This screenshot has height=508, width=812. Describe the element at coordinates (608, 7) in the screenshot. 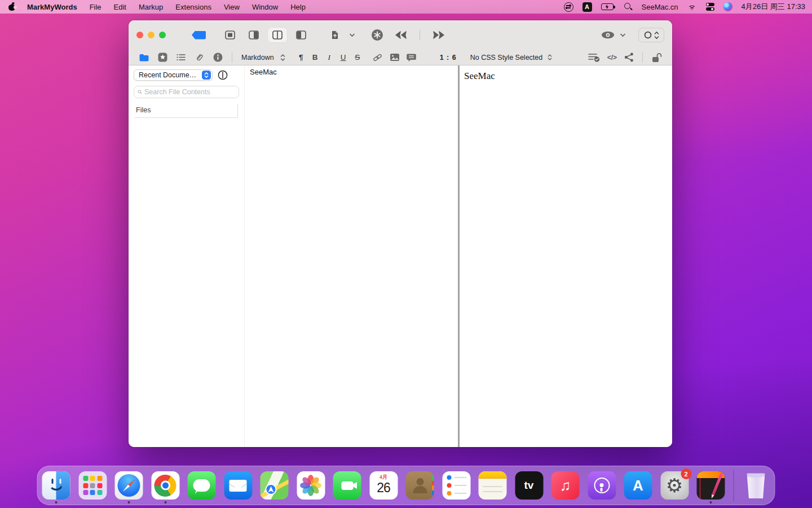

I see `battery-icon` at that location.